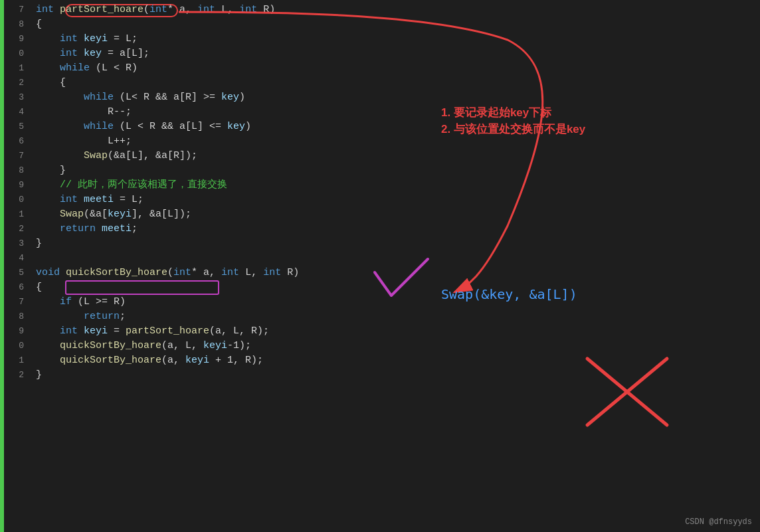  I want to click on code-line: int key = a[L];, so click(398, 54).